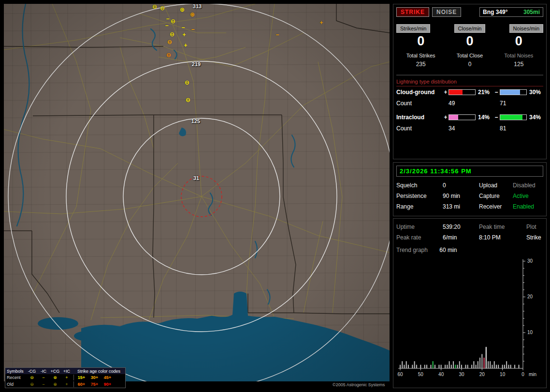 The height and width of the screenshot is (392, 550). I want to click on close-per-min-button: Close/min, so click(470, 28).